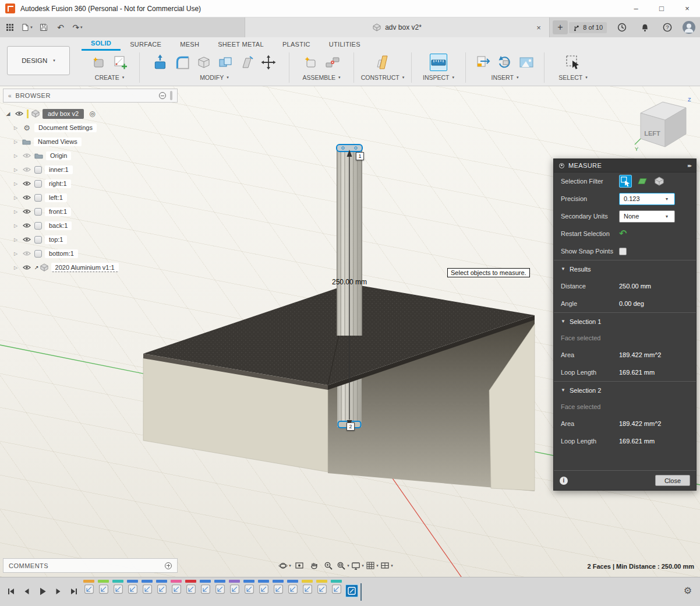 This screenshot has width=700, height=606. What do you see at coordinates (58, 591) in the screenshot?
I see `step-forward-button` at bounding box center [58, 591].